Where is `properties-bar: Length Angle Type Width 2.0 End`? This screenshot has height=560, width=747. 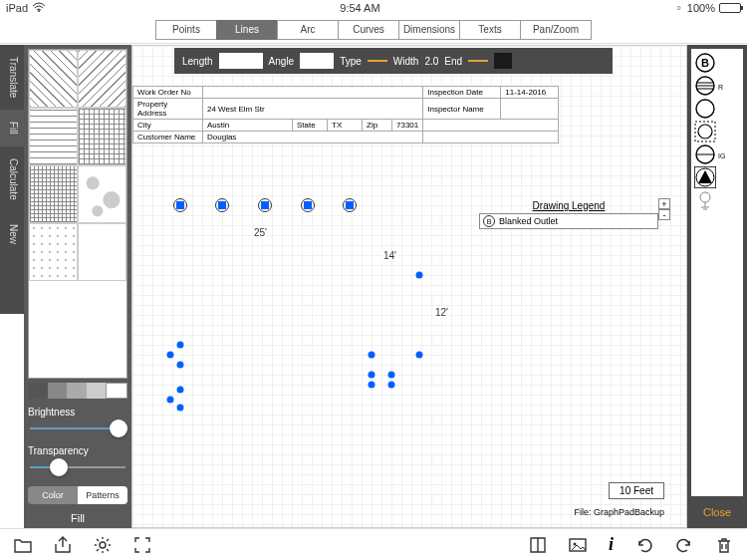
properties-bar: Length Angle Type Width 2.0 End is located at coordinates (393, 61).